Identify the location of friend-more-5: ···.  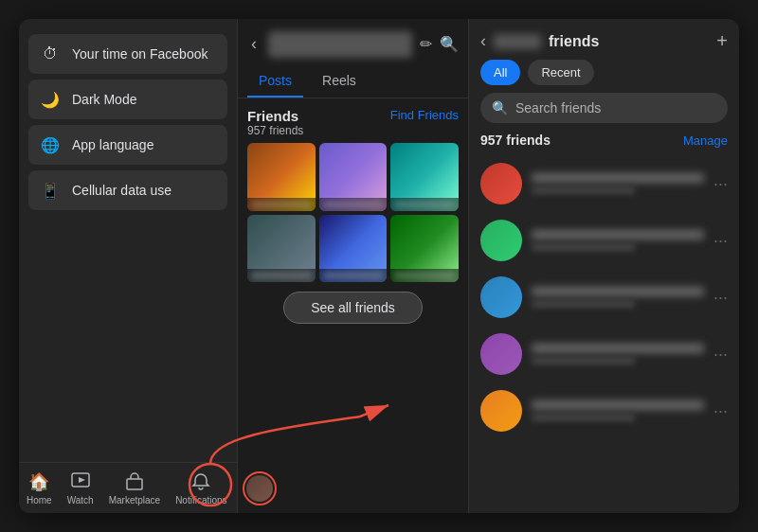
(720, 411).